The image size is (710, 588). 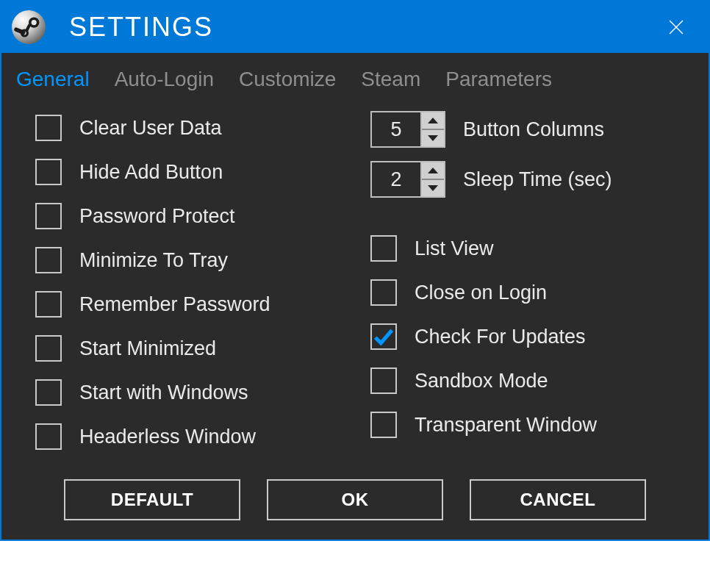 I want to click on spinner-sleep-time-down, so click(x=433, y=187).